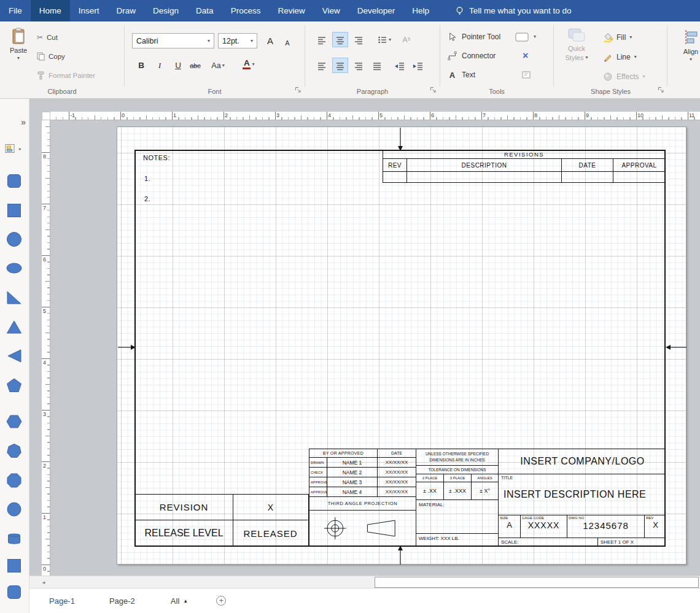  I want to click on increase-indent-button, so click(418, 65).